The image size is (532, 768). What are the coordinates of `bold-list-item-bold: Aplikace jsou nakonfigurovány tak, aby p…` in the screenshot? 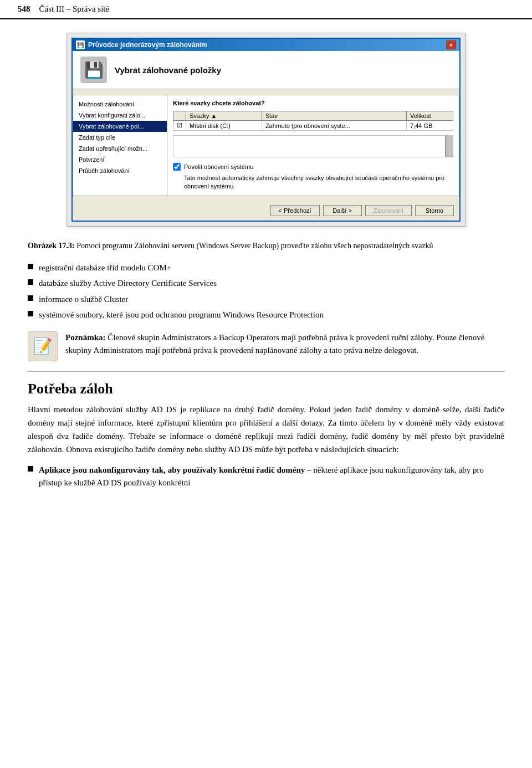 It's located at (172, 470).